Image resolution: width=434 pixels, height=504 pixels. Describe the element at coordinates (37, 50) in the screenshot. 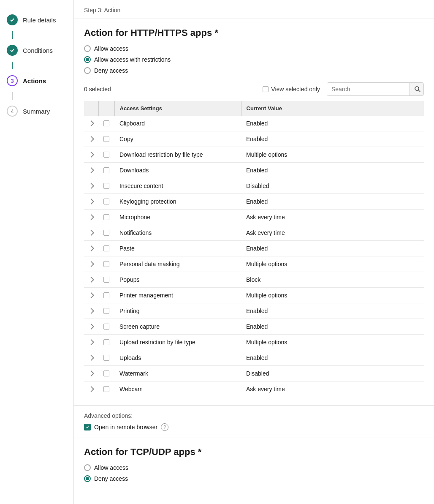

I see `sidebar-item-conditions: Conditions` at that location.